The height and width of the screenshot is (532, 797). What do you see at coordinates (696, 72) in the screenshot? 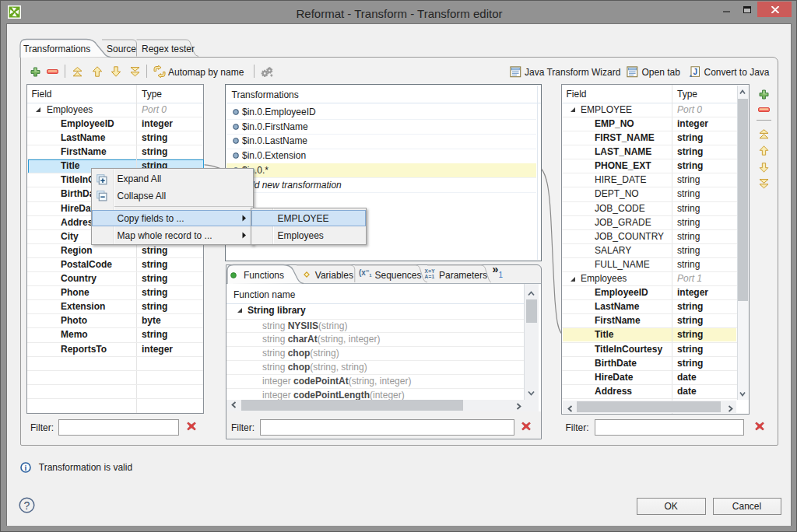
I see `svg-text: J` at bounding box center [696, 72].